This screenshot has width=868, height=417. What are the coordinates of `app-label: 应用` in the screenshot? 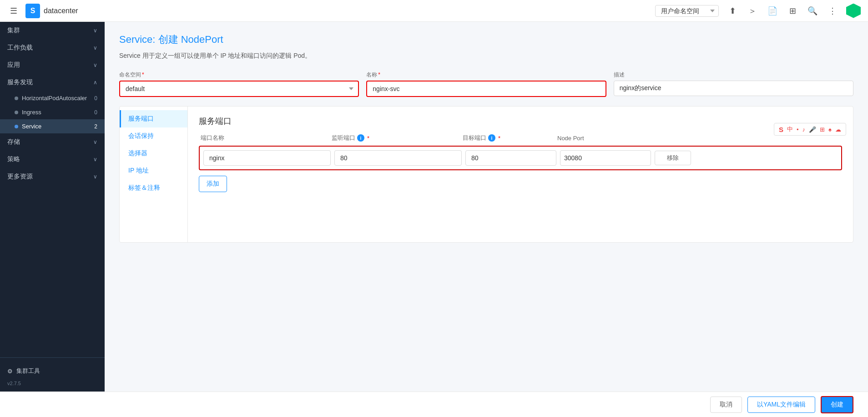 It's located at (14, 65).